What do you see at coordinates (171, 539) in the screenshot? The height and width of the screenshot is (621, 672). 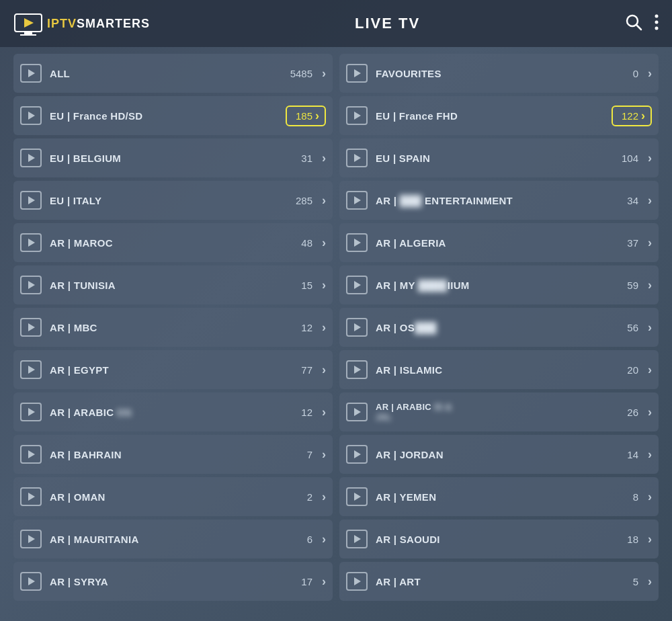 I see `channel-name: AR | MAURITANIA` at bounding box center [171, 539].